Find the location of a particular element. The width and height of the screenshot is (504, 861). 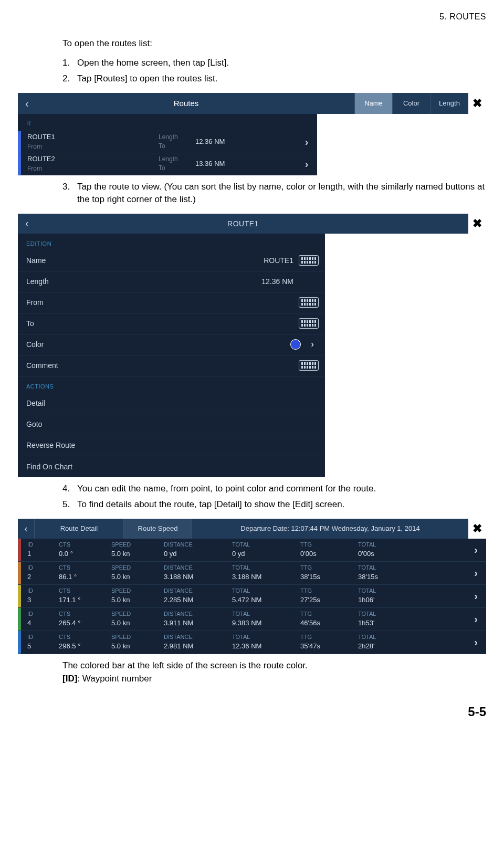

detail-action: Detail is located at coordinates (171, 404).